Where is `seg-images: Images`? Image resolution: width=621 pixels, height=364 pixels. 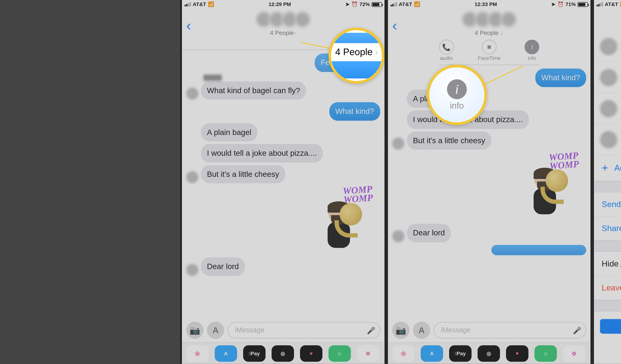
seg-images: Images is located at coordinates (611, 326).